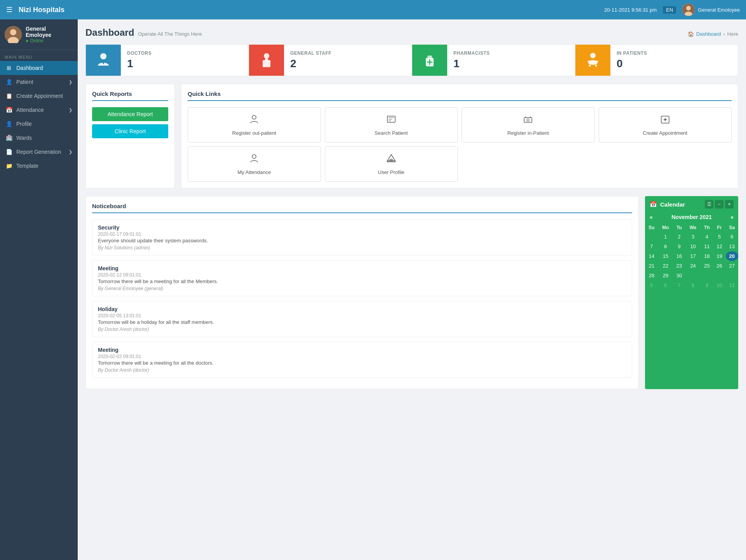 Image resolution: width=746 pixels, height=560 pixels. Describe the element at coordinates (692, 276) in the screenshot. I see `calendar-week-row: 282930` at that location.